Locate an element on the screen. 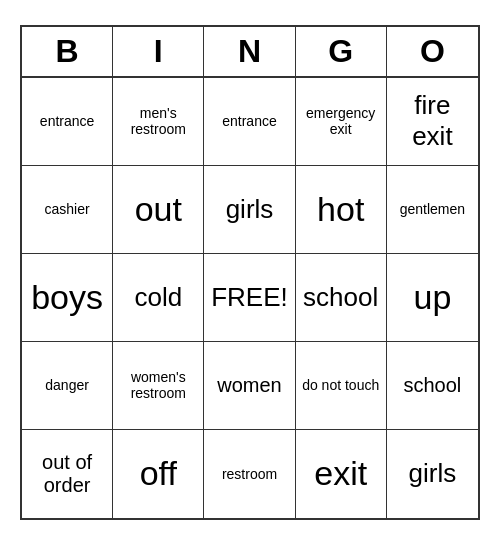 Image resolution: width=500 pixels, height=544 pixels. cell-r4c5: school is located at coordinates (432, 386).